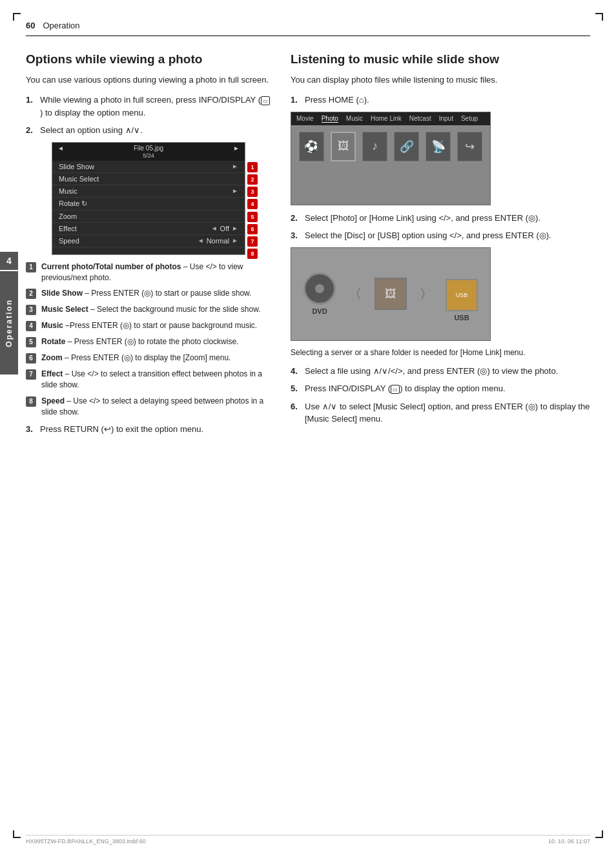  What do you see at coordinates (149, 429) in the screenshot?
I see `left-step-3: 3. Press RETURN (↩) to exit the option m…` at bounding box center [149, 429].